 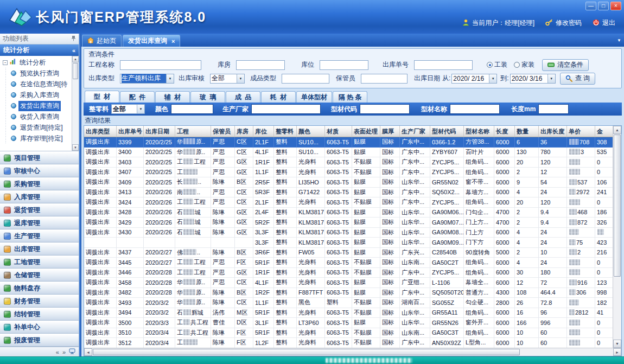 I want to click on cell: 石城, so click(x=193, y=222).